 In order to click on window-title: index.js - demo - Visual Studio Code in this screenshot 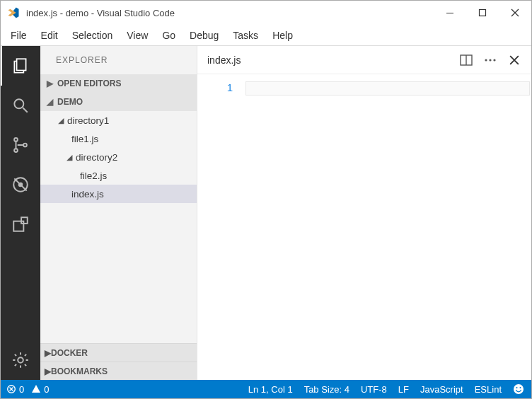, I will do `click(230, 13)`.